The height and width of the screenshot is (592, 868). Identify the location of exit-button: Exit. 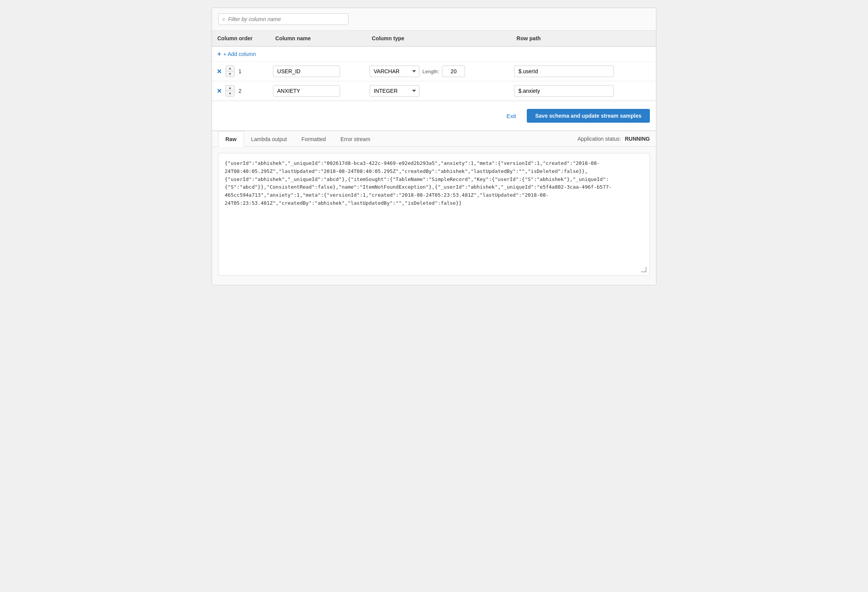
(511, 116).